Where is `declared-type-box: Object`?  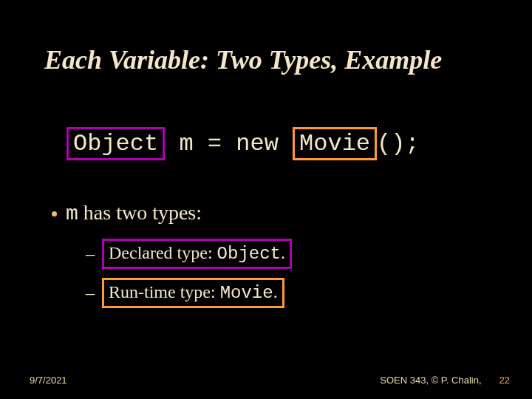 declared-type-box: Object is located at coordinates (115, 143).